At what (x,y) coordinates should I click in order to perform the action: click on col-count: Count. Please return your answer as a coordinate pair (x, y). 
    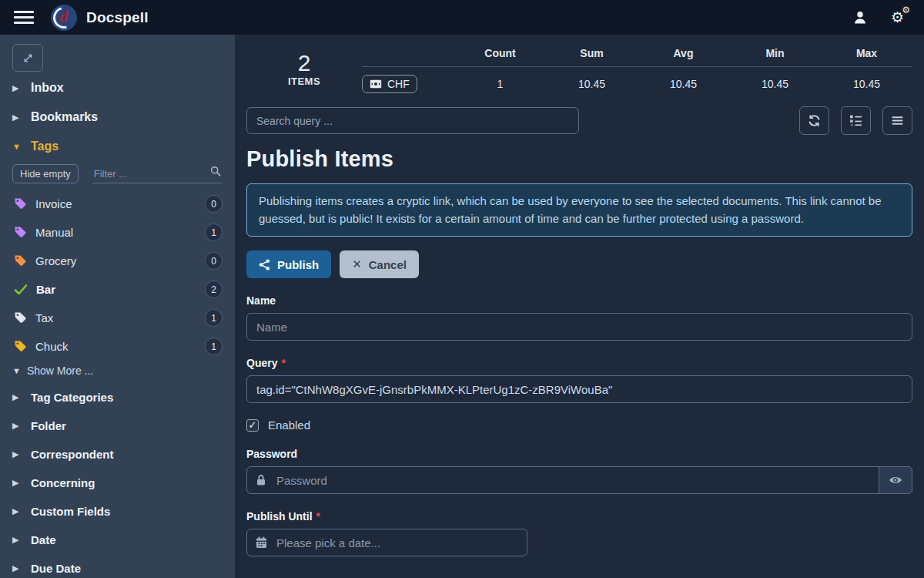
    Looking at the image, I should click on (500, 53).